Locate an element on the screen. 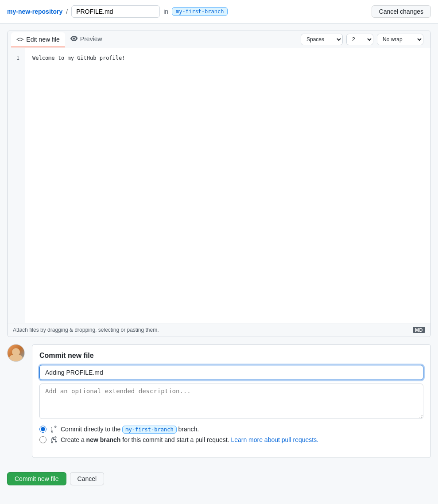 This screenshot has height=504, width=438. commit-new-file-button: Commit new file is located at coordinates (37, 479).